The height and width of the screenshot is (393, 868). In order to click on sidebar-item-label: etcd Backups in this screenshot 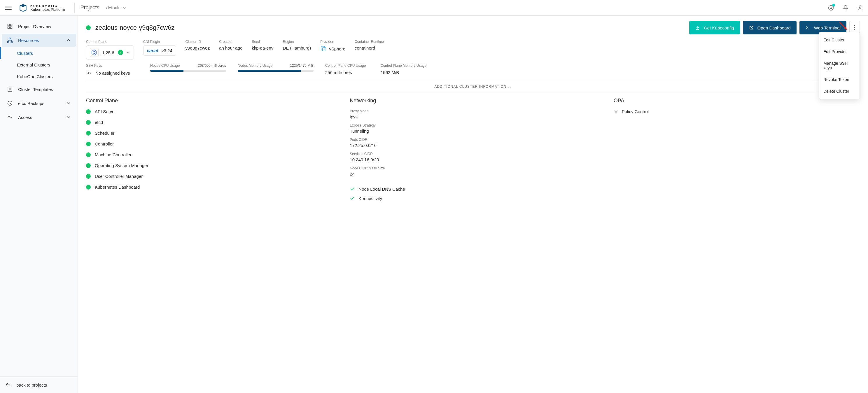, I will do `click(31, 103)`.